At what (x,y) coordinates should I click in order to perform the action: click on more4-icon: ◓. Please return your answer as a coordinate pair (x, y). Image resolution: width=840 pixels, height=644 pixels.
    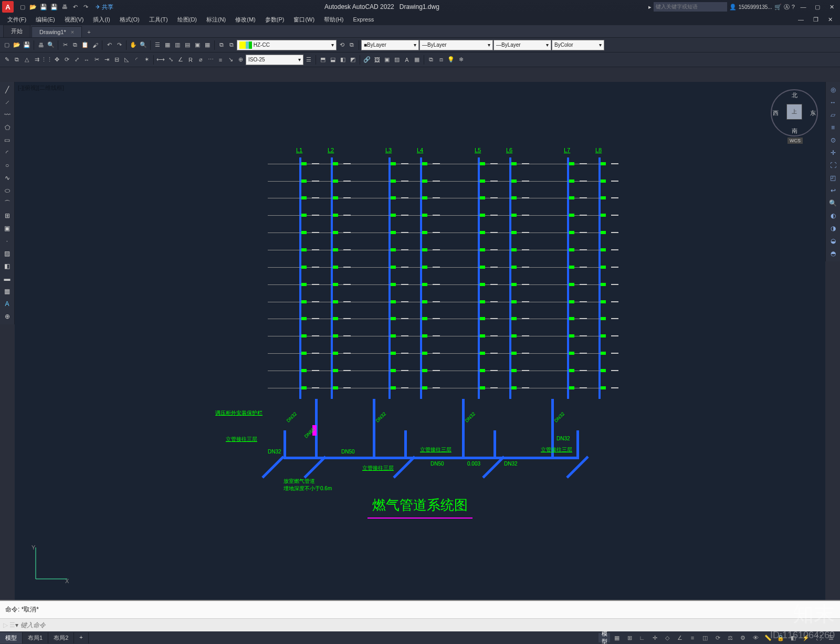
    Looking at the image, I should click on (833, 254).